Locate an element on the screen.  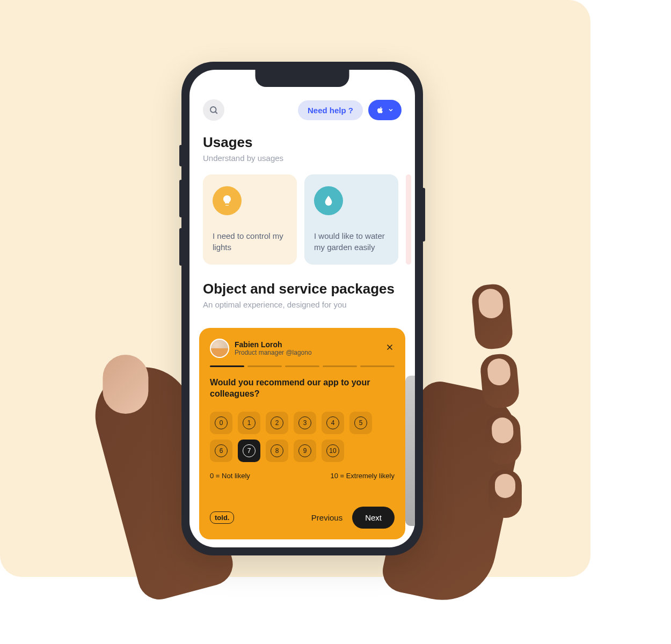
nps-value: 1 is located at coordinates (249, 423).